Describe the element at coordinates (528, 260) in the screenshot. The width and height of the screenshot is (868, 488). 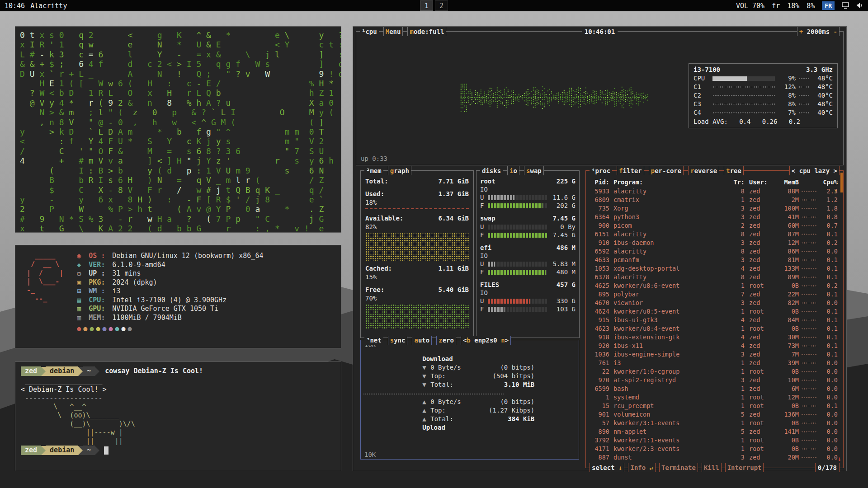
I see `disk-section: efi486 MIOU5.83 MF480 M` at that location.